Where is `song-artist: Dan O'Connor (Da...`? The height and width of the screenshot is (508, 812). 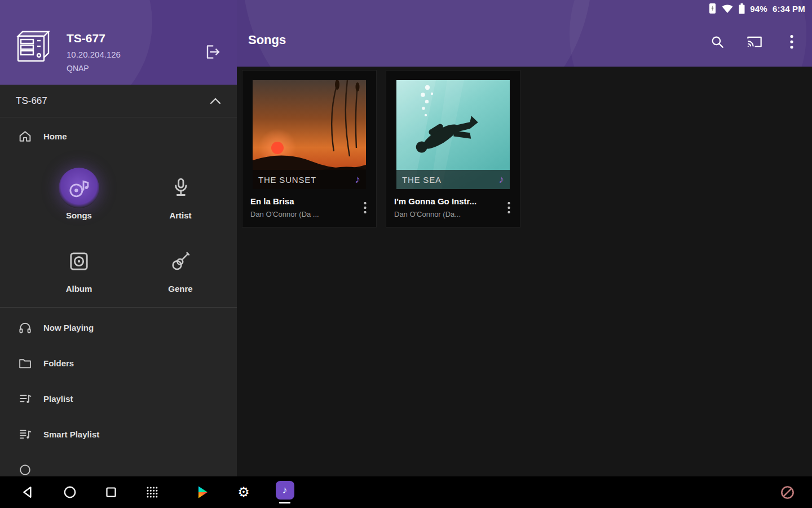
song-artist: Dan O'Connor (Da... is located at coordinates (448, 214).